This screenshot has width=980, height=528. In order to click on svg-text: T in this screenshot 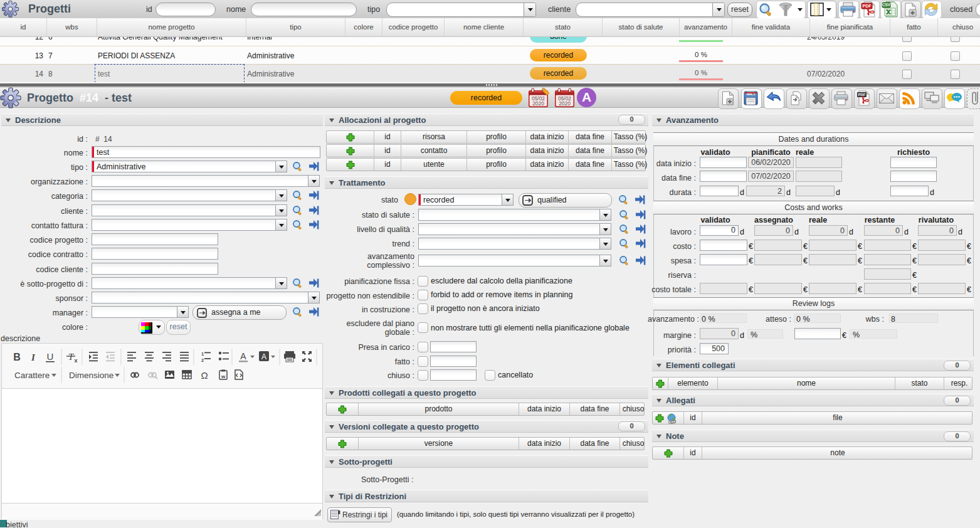, I will do `click(71, 357)`.